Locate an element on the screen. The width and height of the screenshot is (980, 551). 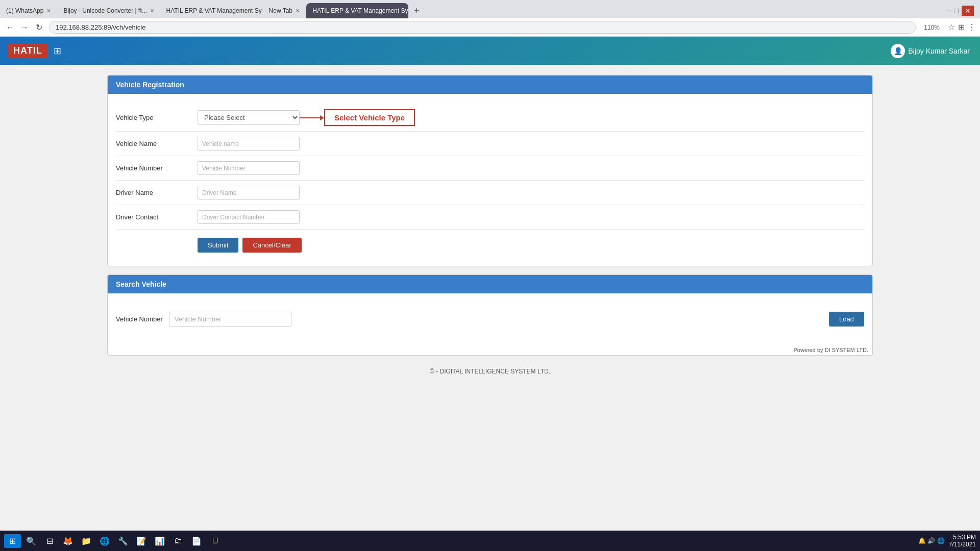
vehicle-name-input is located at coordinates (249, 144).